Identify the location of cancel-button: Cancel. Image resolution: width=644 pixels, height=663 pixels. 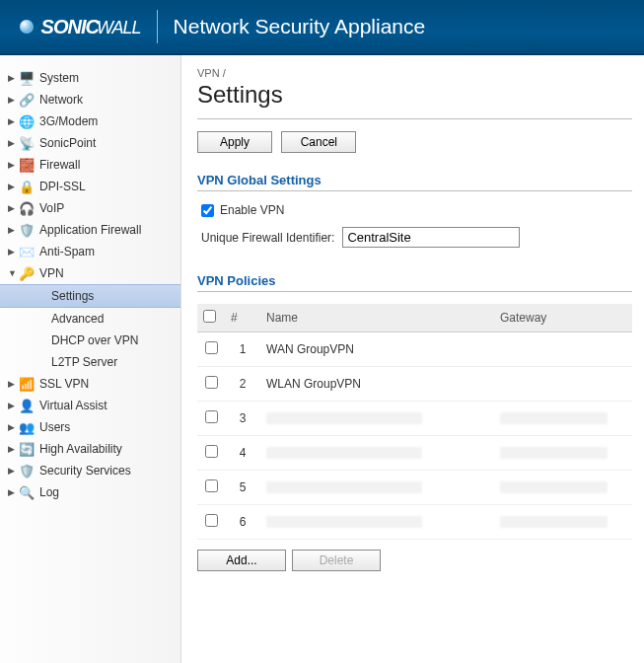
(319, 142).